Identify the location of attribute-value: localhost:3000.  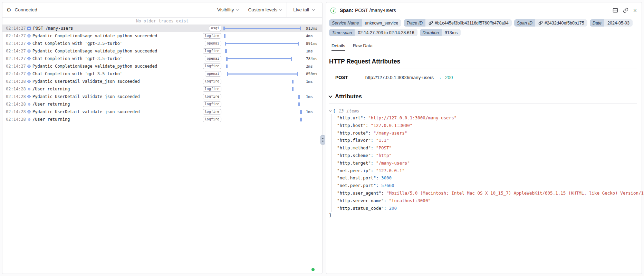
(410, 201).